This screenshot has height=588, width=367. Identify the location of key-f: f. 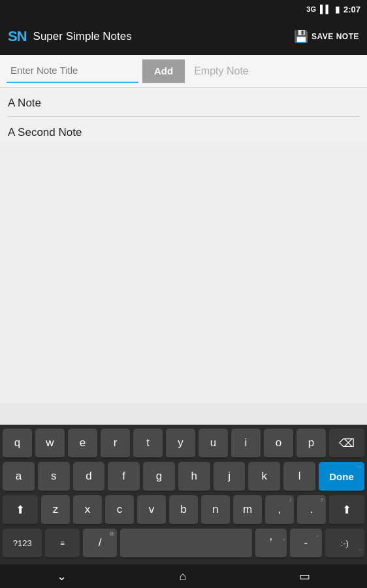
(124, 477).